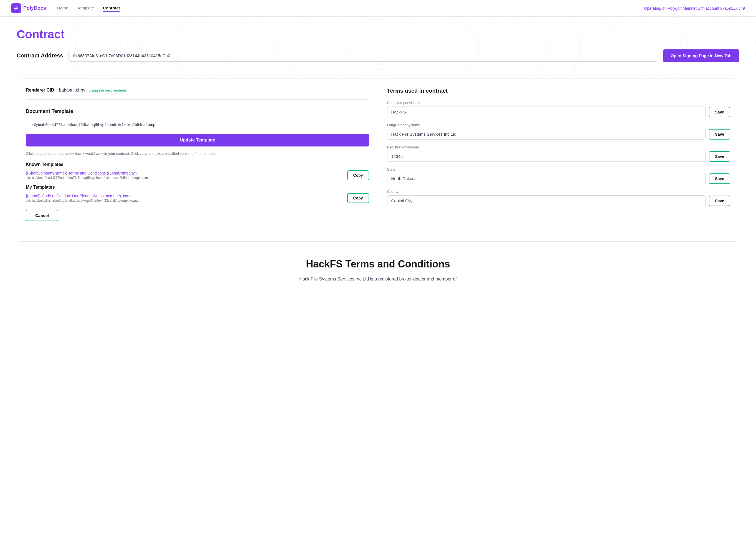 This screenshot has width=756, height=536. What do you see at coordinates (185, 201) in the screenshot?
I see `my-template-cid: cid: bafybeiavljiisrizkro3ob5rhdludulsiq…` at bounding box center [185, 201].